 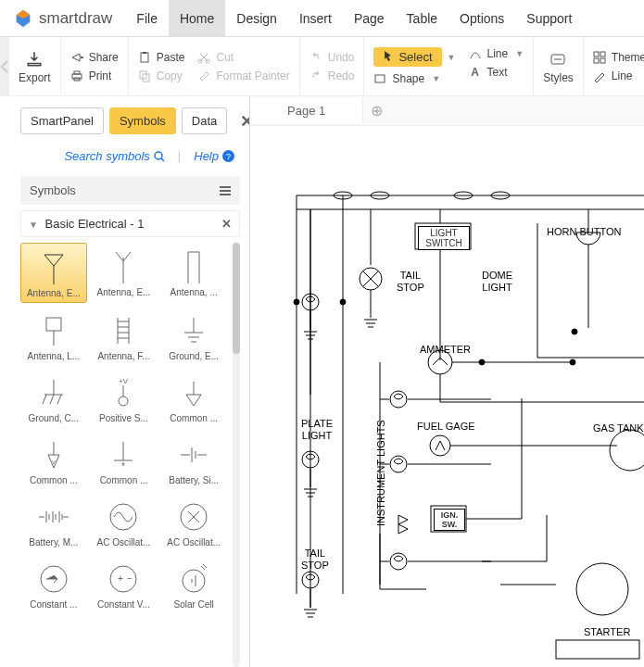 I want to click on symbol-item: Battery, M..., so click(x=54, y=522).